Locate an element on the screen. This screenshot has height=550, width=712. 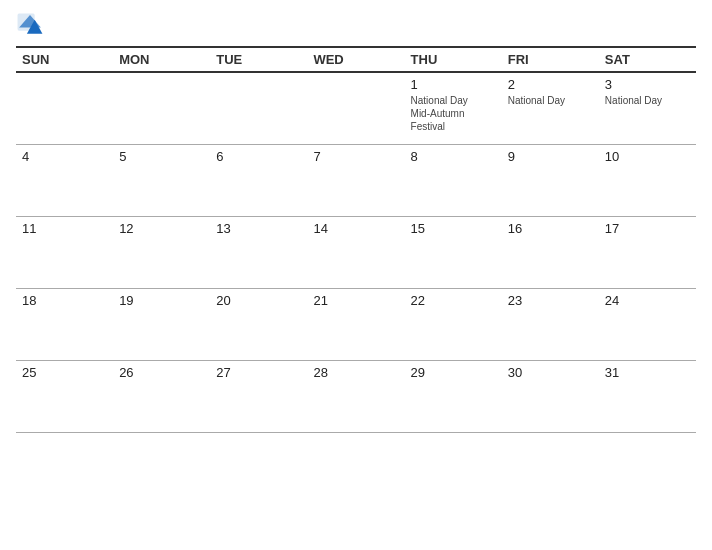
weekday-mon: MON is located at coordinates (162, 60).